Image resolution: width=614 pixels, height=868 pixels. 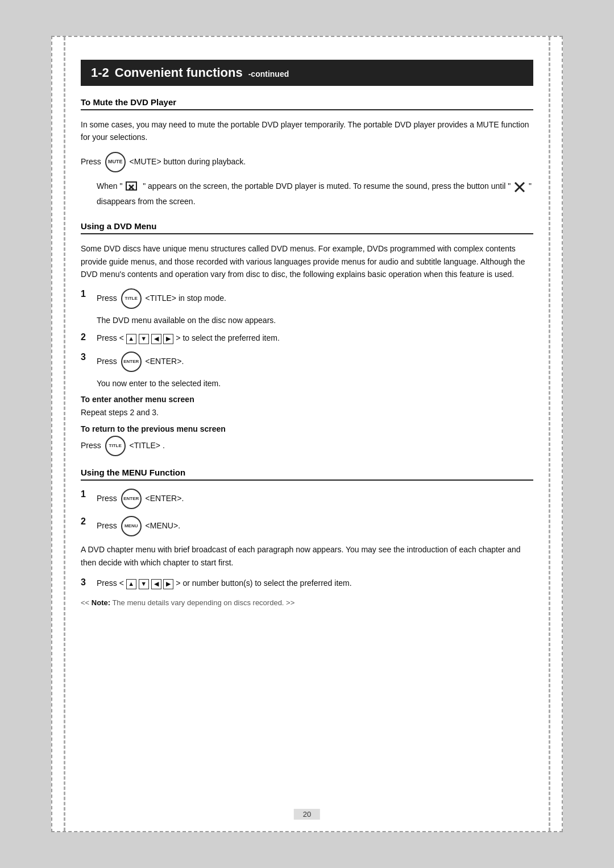 What do you see at coordinates (520, 187) in the screenshot?
I see `mute-x-icon` at bounding box center [520, 187].